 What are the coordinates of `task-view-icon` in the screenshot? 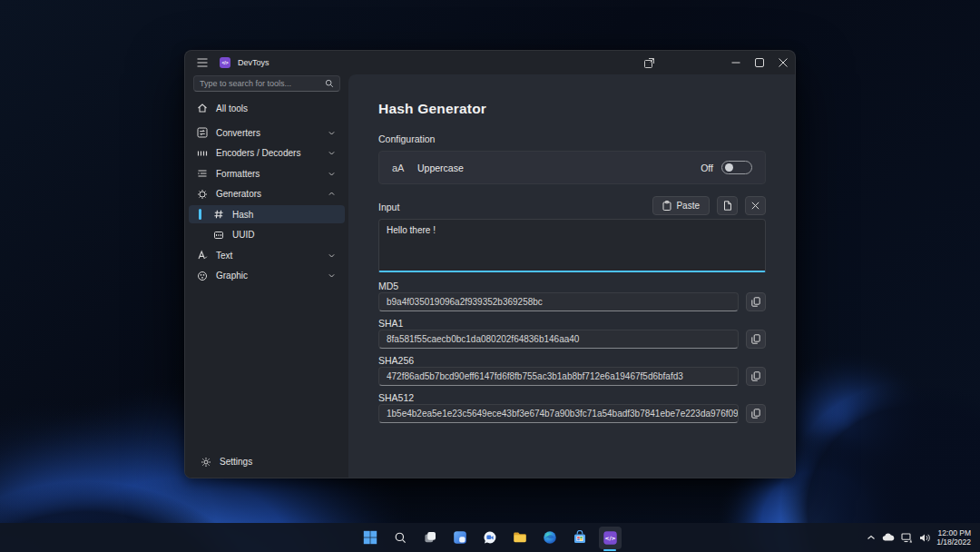 It's located at (430, 537).